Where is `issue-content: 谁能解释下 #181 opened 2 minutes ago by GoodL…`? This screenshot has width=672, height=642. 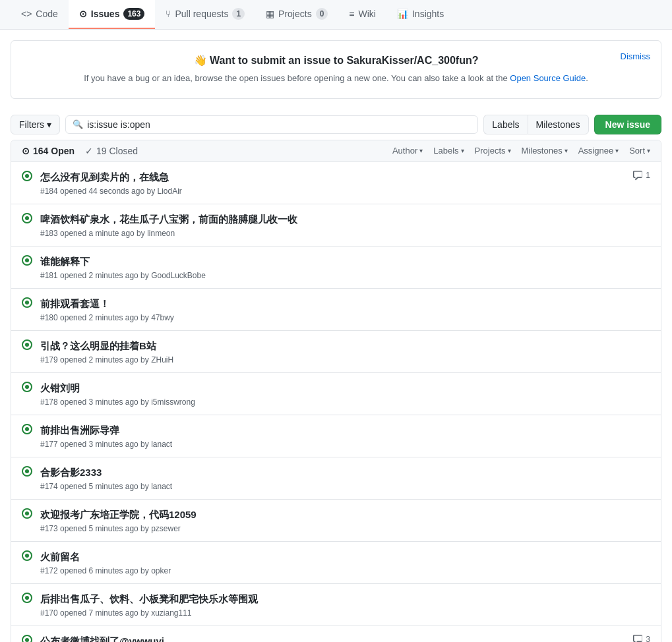 issue-content: 谁能解释下 #181 opened 2 minutes ago by GoodL… is located at coordinates (342, 268).